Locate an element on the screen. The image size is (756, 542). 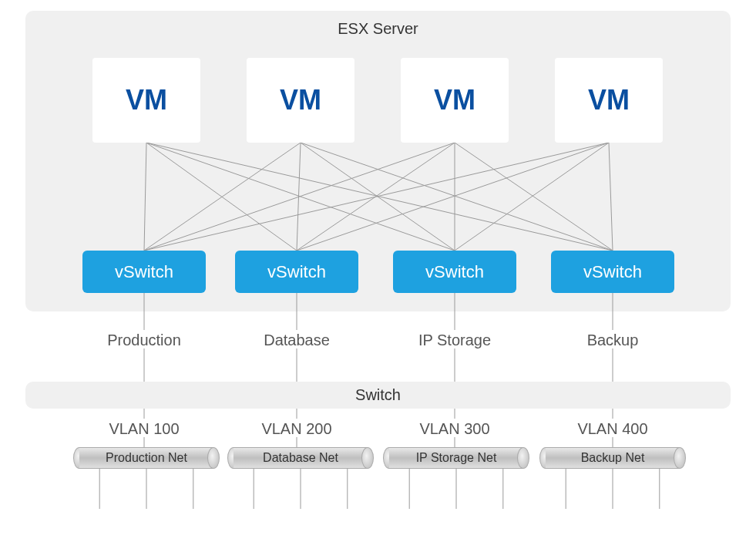
vm-box-3: VM is located at coordinates (609, 100).